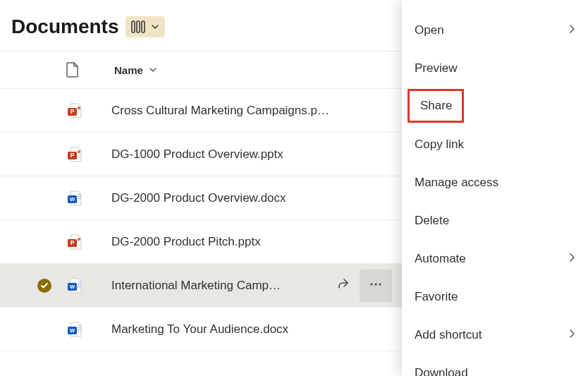 This screenshot has height=376, width=588. Describe the element at coordinates (495, 259) in the screenshot. I see `menu-automate: Automate` at that location.